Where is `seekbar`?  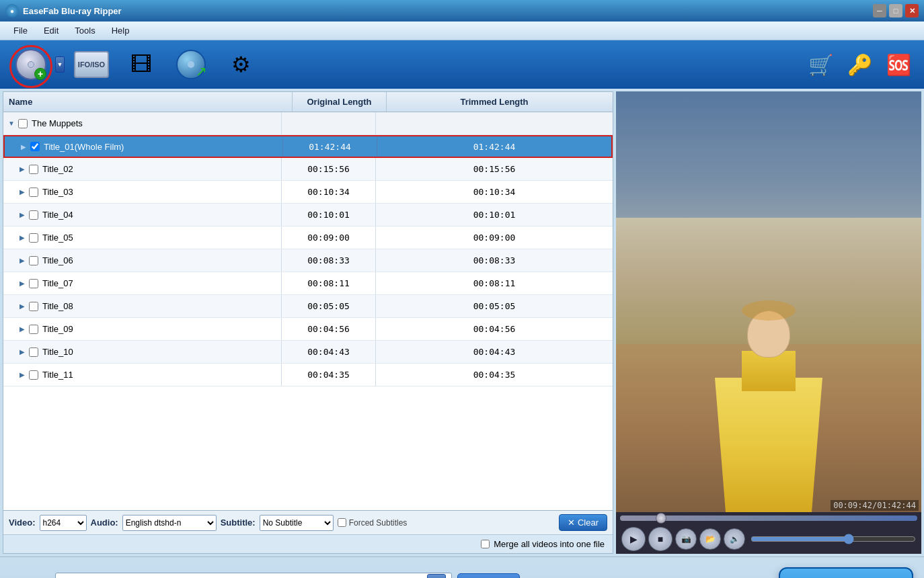
seekbar is located at coordinates (769, 518).